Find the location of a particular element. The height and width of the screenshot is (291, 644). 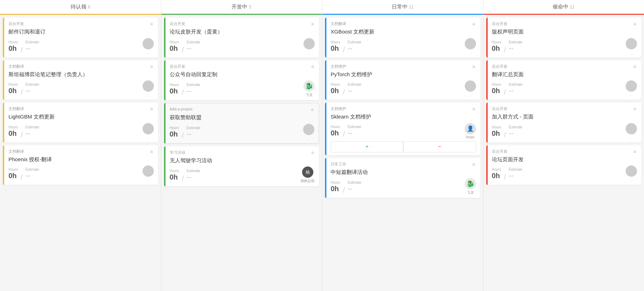

avatar-name: 飞龙 is located at coordinates (470, 193).